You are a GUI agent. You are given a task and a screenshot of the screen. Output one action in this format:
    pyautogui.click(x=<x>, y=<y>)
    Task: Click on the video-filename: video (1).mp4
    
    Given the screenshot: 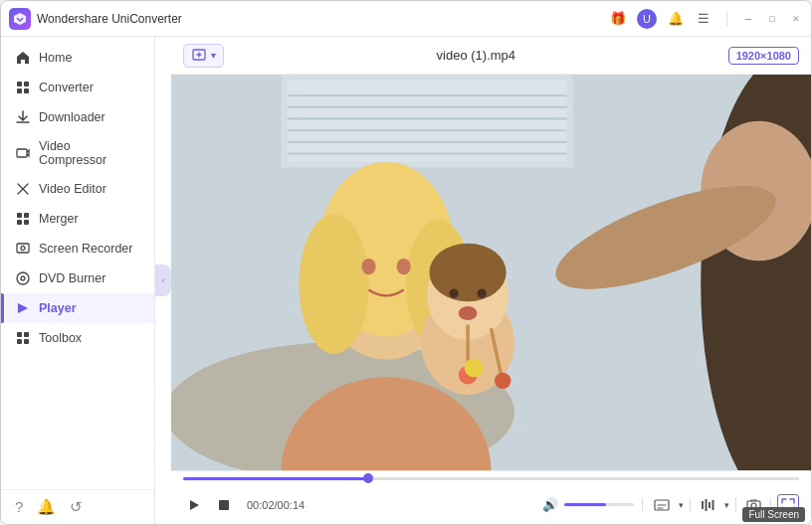 What is the action you would take?
    pyautogui.click(x=476, y=56)
    